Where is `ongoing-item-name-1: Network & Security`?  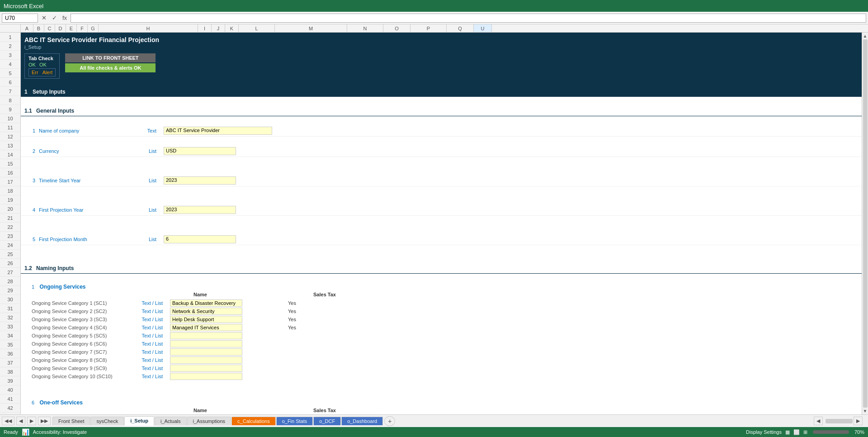 ongoing-item-name-1: Network & Security is located at coordinates (206, 311).